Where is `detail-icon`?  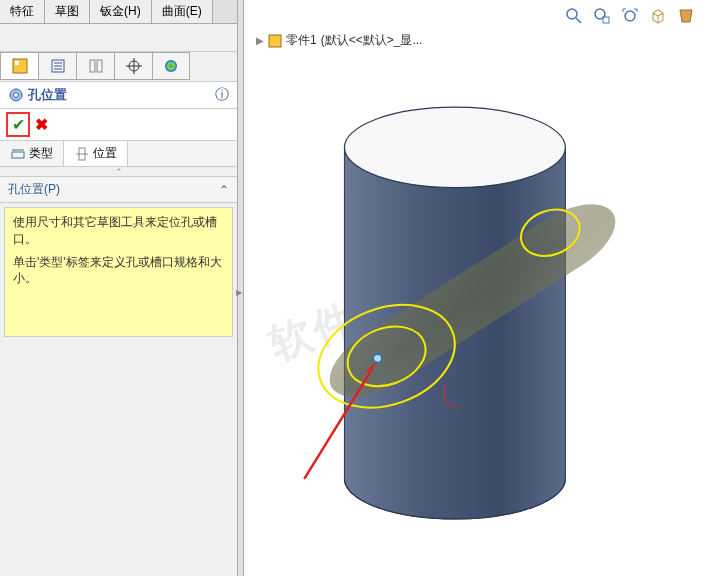 detail-icon is located at coordinates (58, 66).